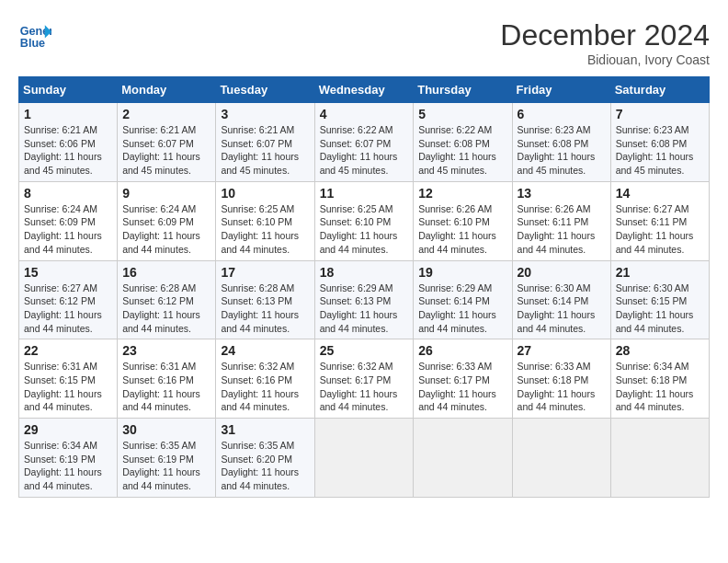 This screenshot has width=728, height=563. Describe the element at coordinates (265, 465) in the screenshot. I see `day-info: Sunrise: 6:35 AMSunset: 6:20 PMDaylight:…` at that location.